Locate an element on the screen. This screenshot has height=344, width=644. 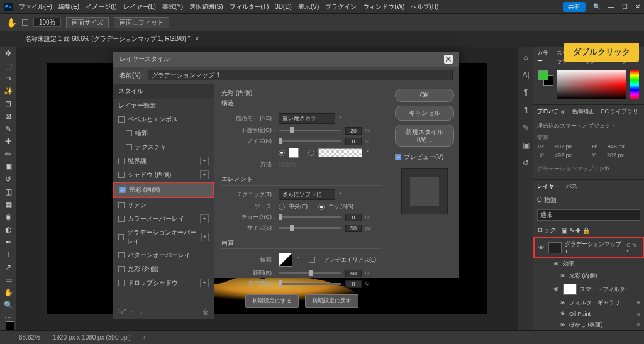
tab-properties: プロパティ is located at coordinates (551, 112).